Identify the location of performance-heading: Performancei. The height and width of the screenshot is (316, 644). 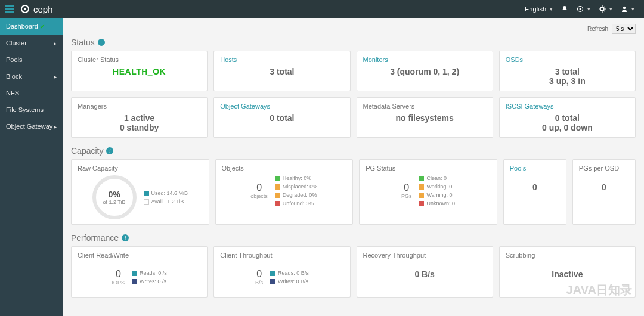
(353, 238).